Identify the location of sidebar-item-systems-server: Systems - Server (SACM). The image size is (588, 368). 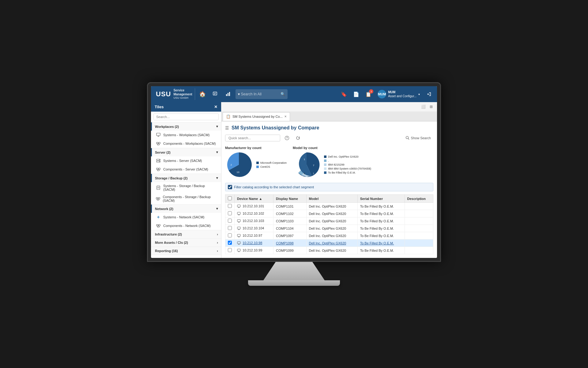
(186, 161).